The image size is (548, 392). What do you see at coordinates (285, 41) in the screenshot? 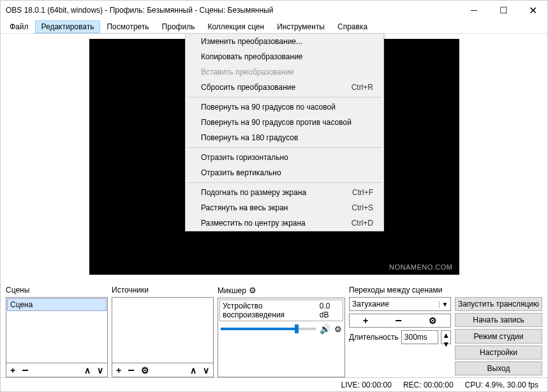
I see `submenu-edit-transform: Изменить преобразование...` at bounding box center [285, 41].